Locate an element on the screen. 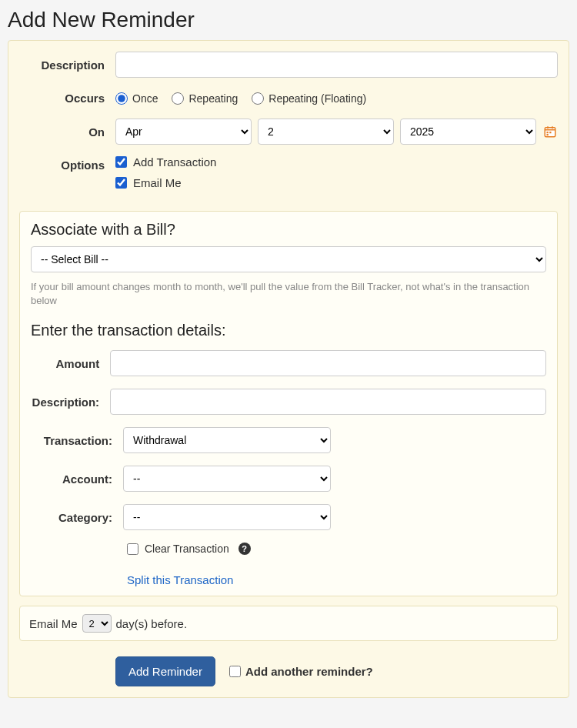  transaction-type-select: Withdrawal is located at coordinates (227, 440).